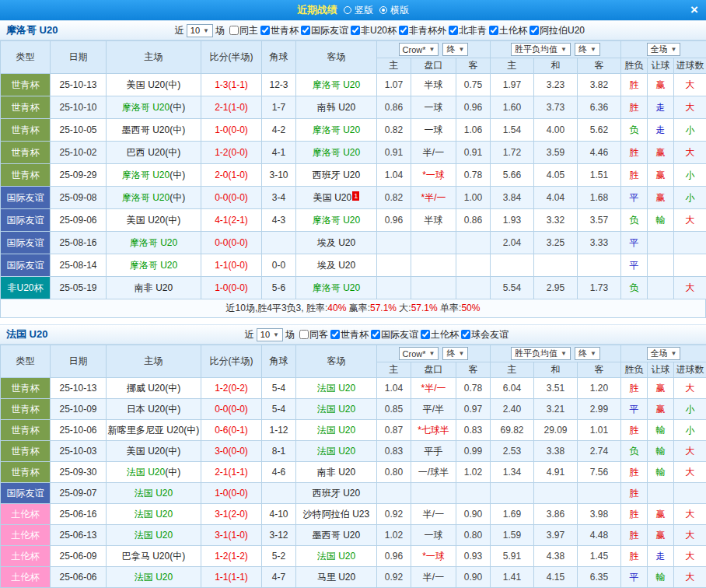 This screenshot has width=706, height=588. Describe the element at coordinates (394, 535) in the screenshot. I see `home-odds: 1.02` at that location.